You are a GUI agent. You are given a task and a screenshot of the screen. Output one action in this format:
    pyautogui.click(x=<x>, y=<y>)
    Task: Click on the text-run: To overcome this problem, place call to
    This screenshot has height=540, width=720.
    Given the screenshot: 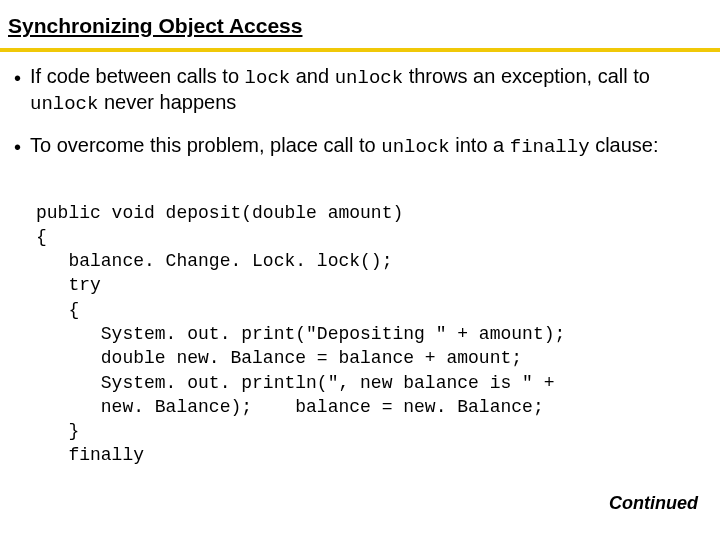 What is the action you would take?
    pyautogui.click(x=206, y=145)
    